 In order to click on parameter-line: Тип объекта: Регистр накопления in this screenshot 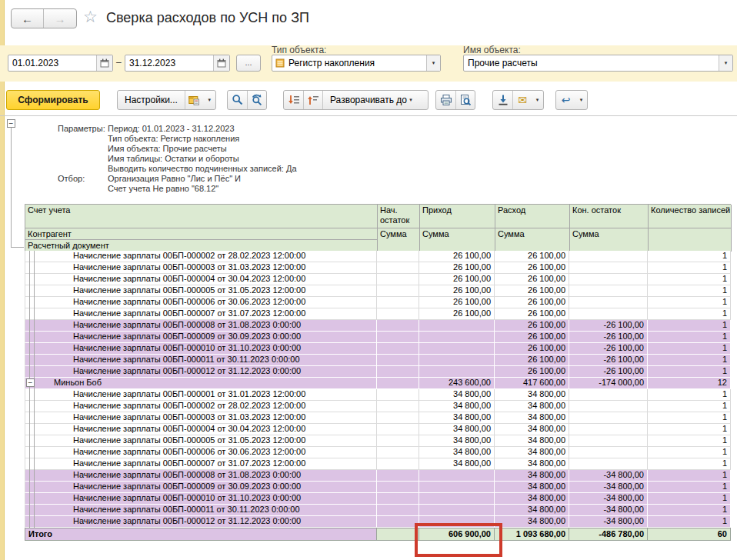, I will do `click(202, 138)`.